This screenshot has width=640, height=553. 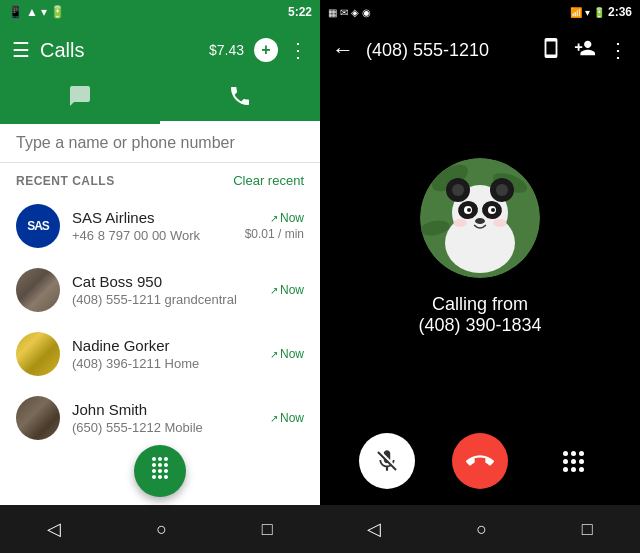 What do you see at coordinates (274, 234) in the screenshot?
I see `call-rate: $0.01 / min` at bounding box center [274, 234].